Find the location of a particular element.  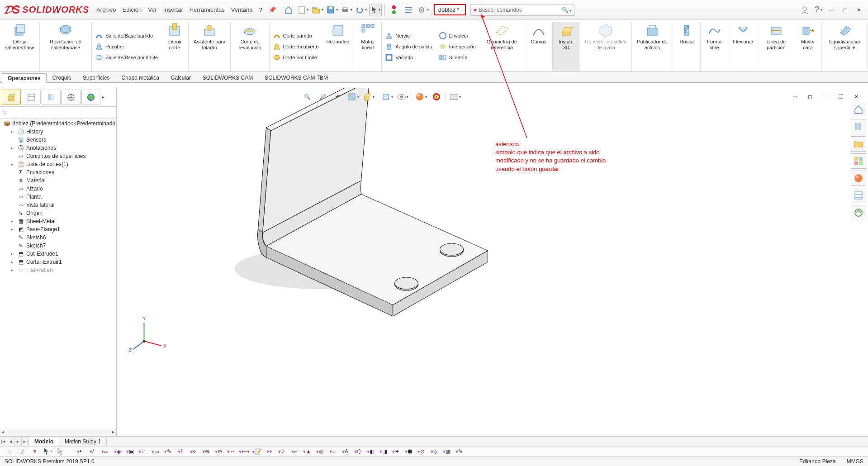

open-doc-icon is located at coordinates (318, 10).